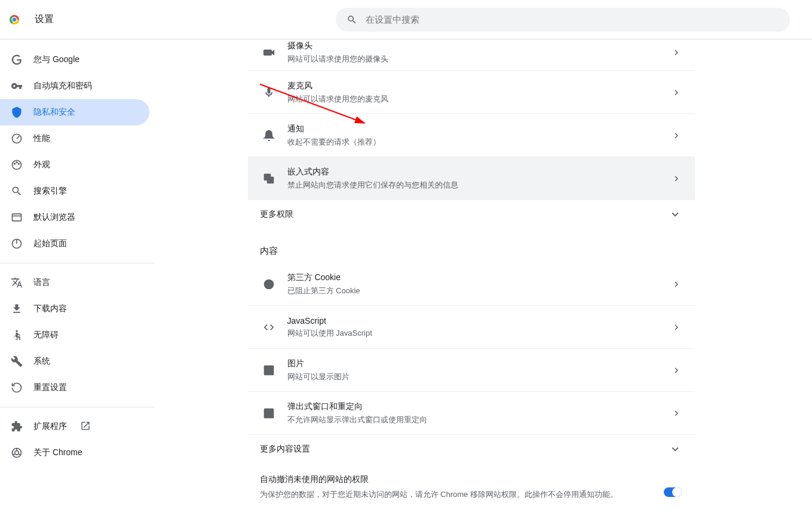  I want to click on speedometer-icon, so click(17, 139).